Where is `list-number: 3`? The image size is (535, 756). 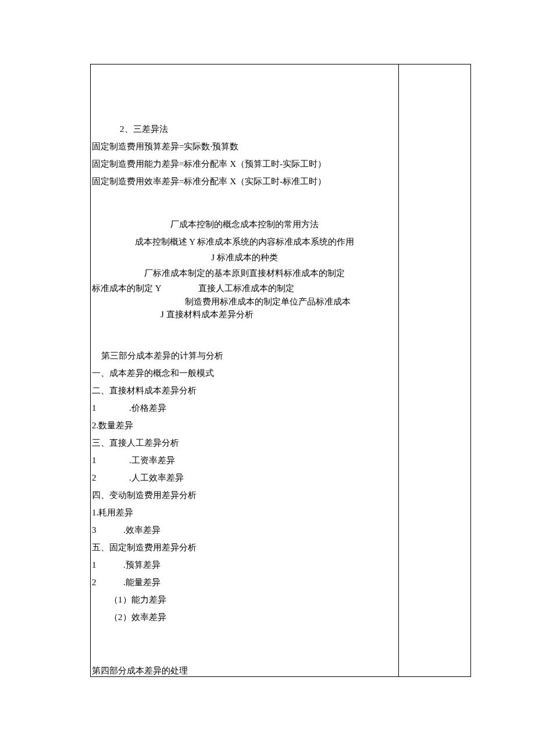 list-number: 3 is located at coordinates (108, 530).